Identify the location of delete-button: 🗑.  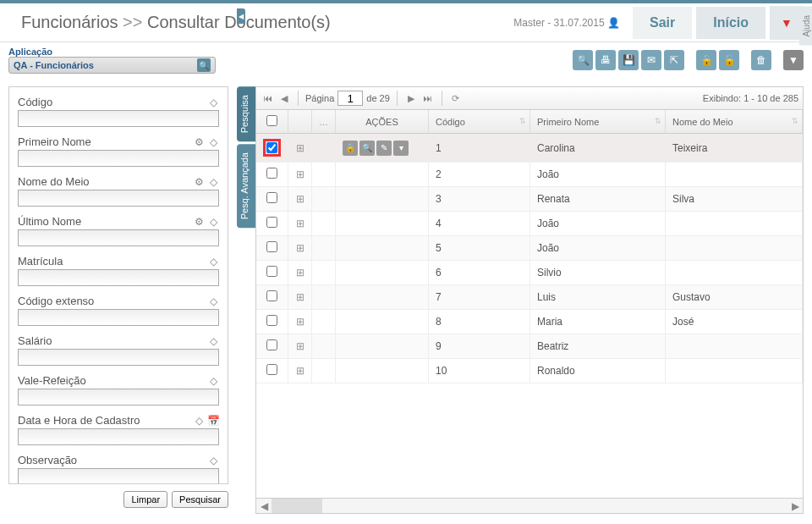
(761, 60).